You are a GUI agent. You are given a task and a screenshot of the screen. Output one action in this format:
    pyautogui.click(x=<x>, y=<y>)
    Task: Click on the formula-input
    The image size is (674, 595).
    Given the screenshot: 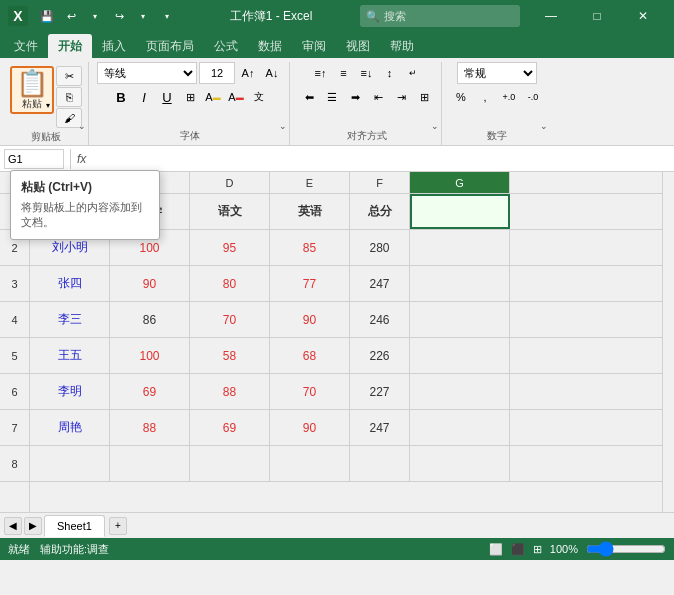 What is the action you would take?
    pyautogui.click(x=380, y=159)
    